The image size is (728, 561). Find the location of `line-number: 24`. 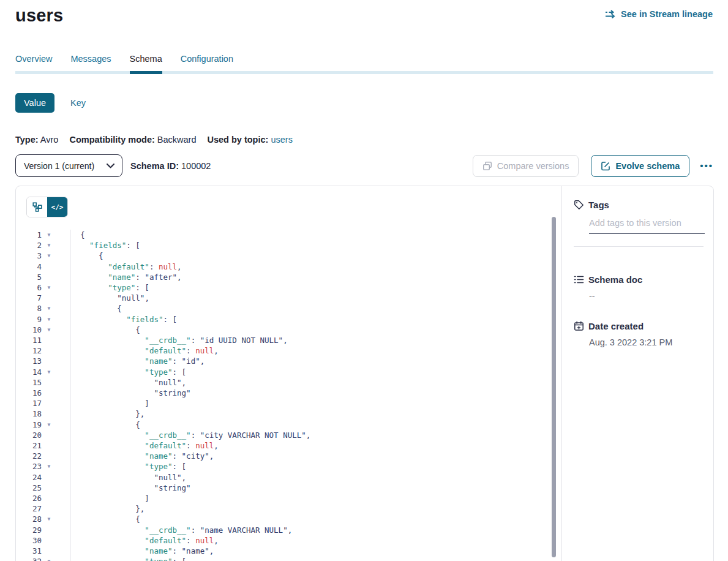

line-number: 24 is located at coordinates (29, 478).